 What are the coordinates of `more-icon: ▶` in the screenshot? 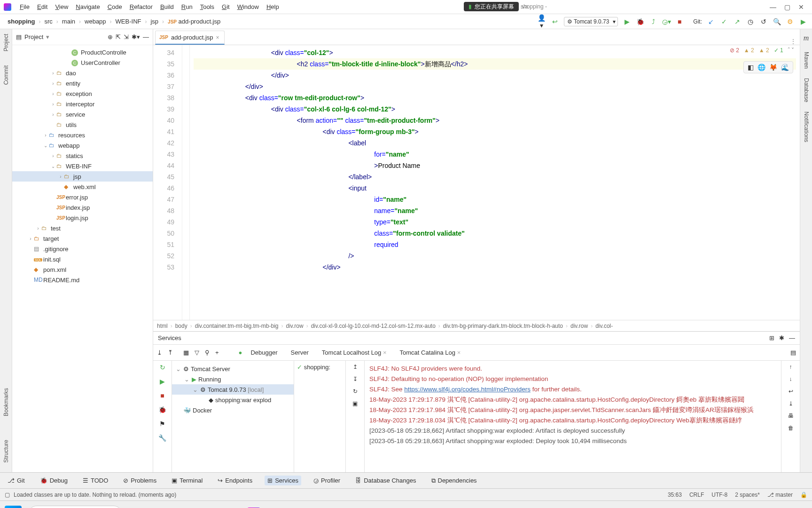 It's located at (803, 22).